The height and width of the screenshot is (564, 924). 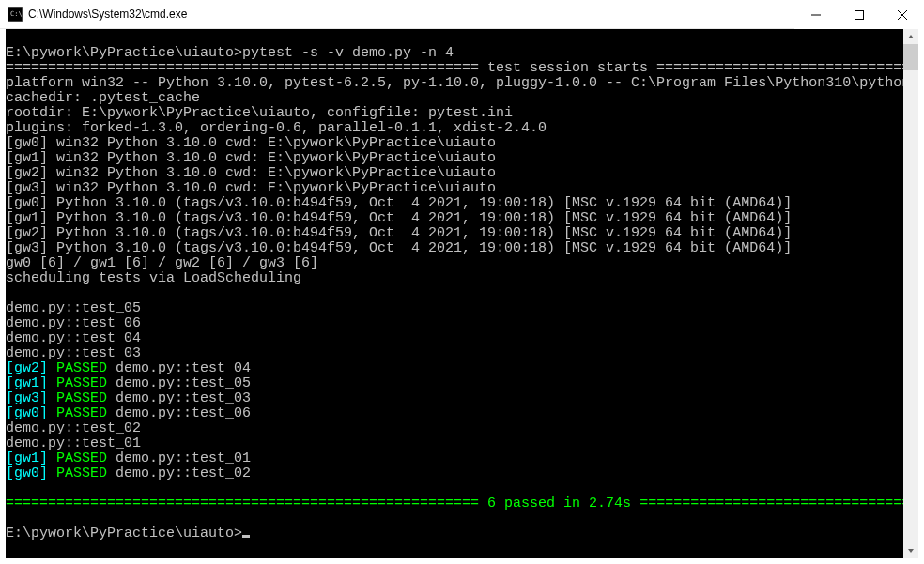 I want to click on close-button, so click(x=902, y=15).